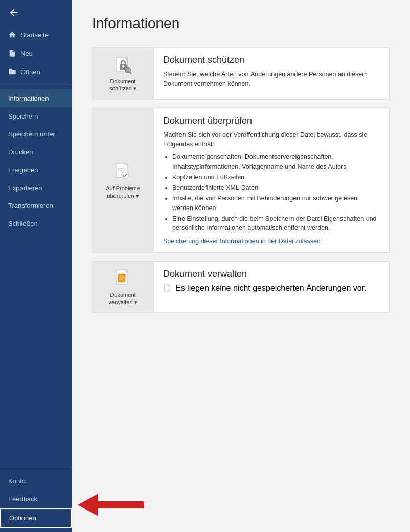  What do you see at coordinates (36, 224) in the screenshot?
I see `sidebar-item-schliessen: Schließen` at bounding box center [36, 224].